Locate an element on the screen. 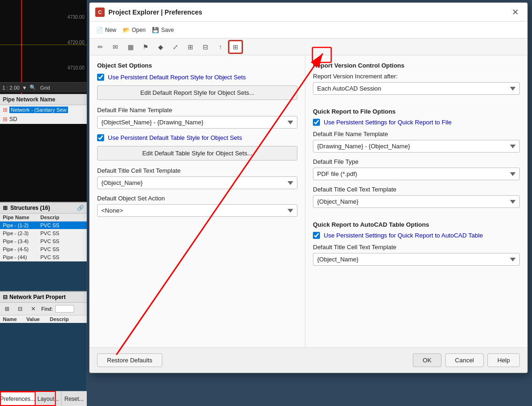 This screenshot has height=406, width=532. network-item-sd: ⊞ SD is located at coordinates (43, 119).